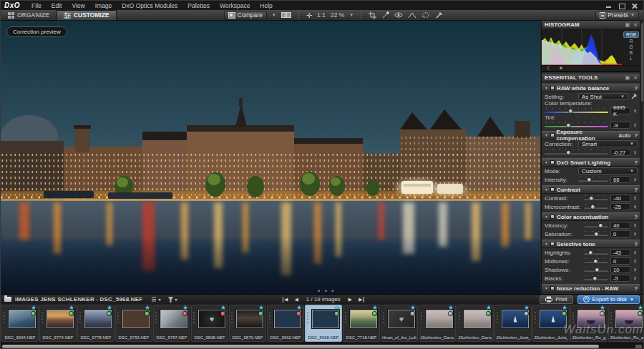  Describe the element at coordinates (385, 16) in the screenshot. I see `dust-removal-icon` at that location.